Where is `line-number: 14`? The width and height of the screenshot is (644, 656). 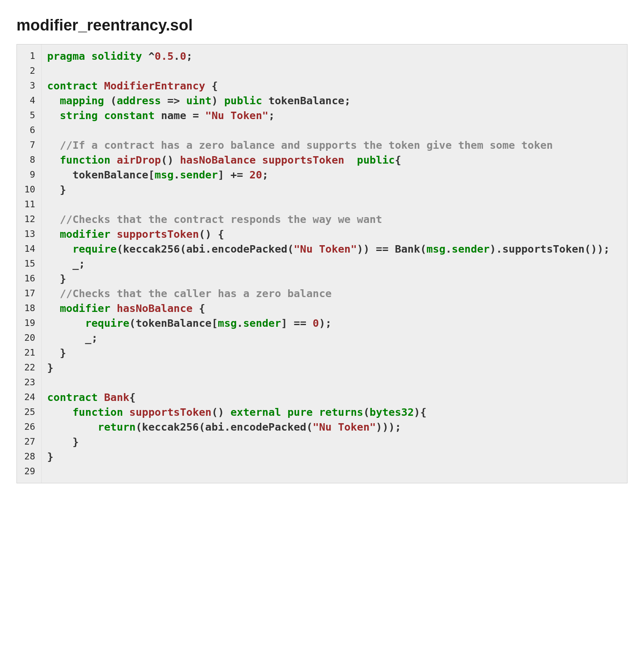 line-number: 14 is located at coordinates (29, 249).